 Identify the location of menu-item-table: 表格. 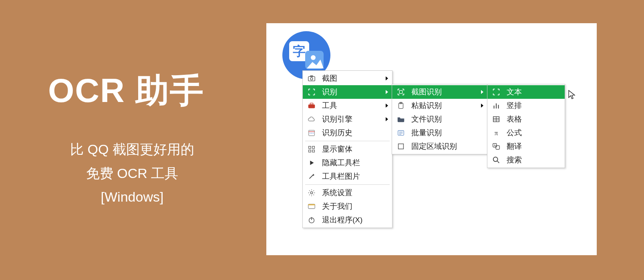
(526, 119).